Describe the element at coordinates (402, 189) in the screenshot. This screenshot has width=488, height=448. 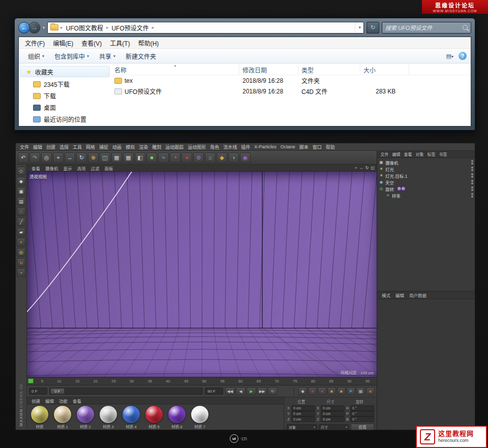
I see `material-tag-icons` at that location.